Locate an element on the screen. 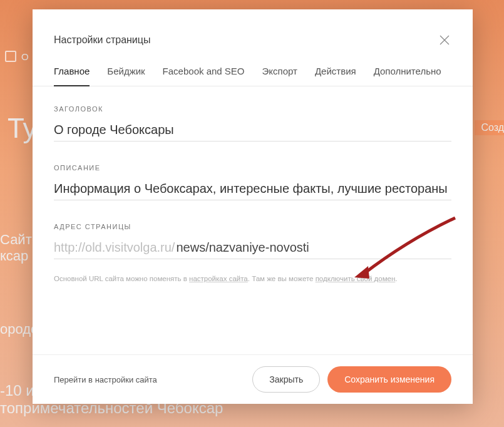 The width and height of the screenshot is (504, 427). modal-header: Настройки страницы is located at coordinates (253, 28).